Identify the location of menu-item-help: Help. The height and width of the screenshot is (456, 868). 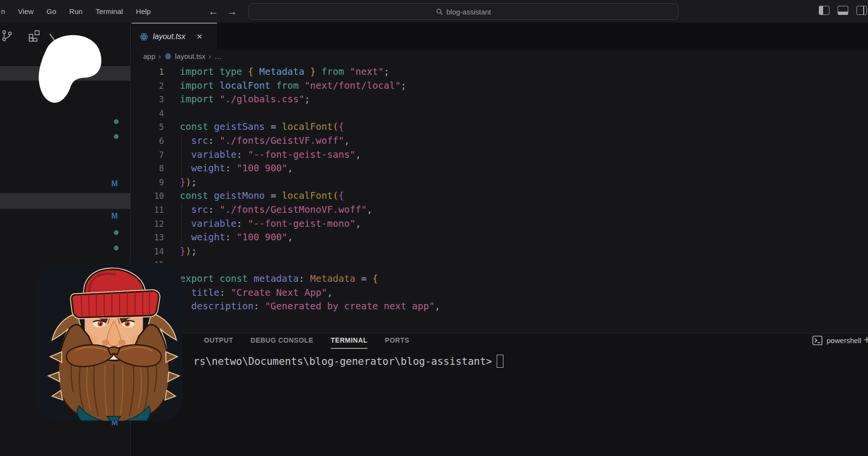
(144, 12).